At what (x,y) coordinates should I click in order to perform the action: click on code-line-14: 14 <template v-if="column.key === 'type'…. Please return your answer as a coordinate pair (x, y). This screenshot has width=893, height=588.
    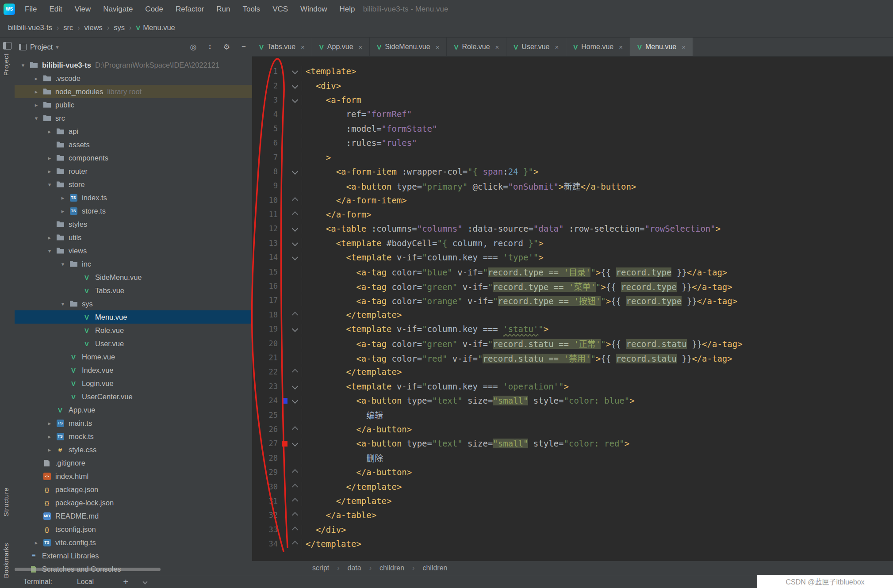
    Looking at the image, I should click on (572, 257).